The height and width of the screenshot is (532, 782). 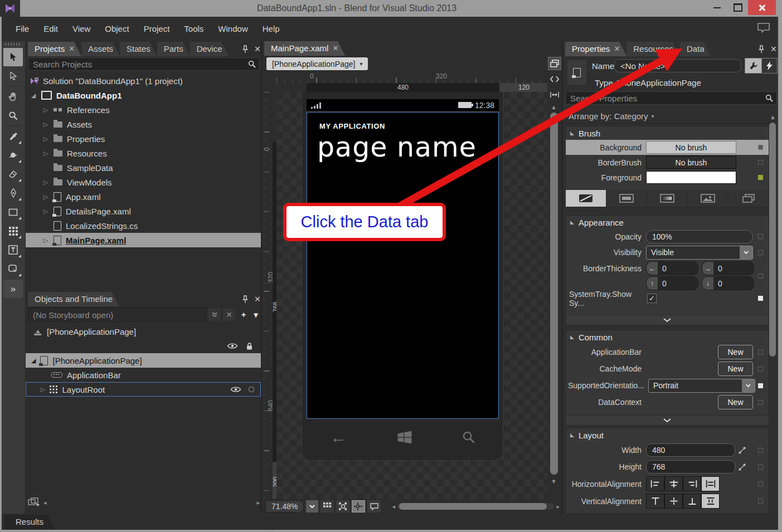 What do you see at coordinates (710, 484) in the screenshot?
I see `halign-stretch-button` at bounding box center [710, 484].